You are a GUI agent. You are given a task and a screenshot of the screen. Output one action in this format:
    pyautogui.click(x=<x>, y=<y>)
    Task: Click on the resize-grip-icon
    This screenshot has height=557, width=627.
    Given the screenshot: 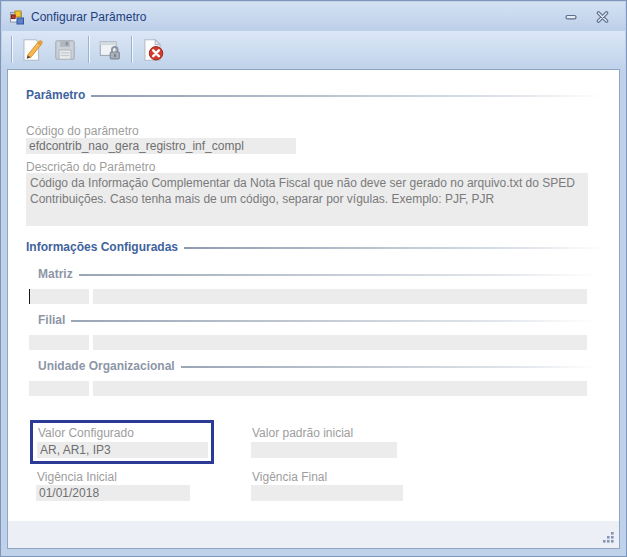 What is the action you would take?
    pyautogui.click(x=608, y=537)
    